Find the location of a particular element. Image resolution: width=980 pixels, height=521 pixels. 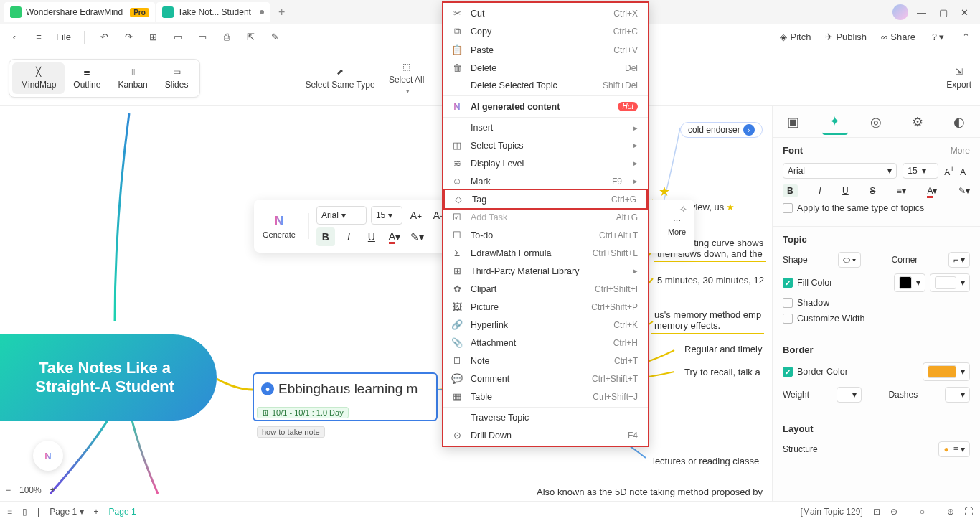

corner-select: ⌐ ▾ is located at coordinates (959, 260).